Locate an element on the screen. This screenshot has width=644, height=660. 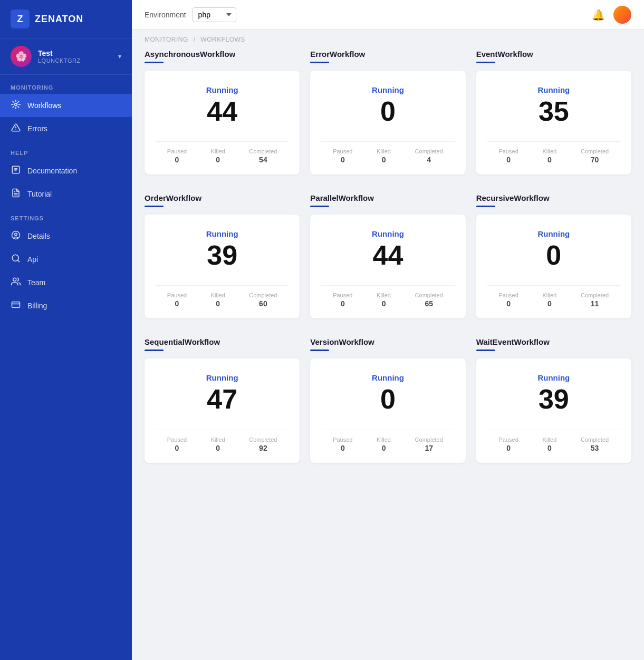
workflow-card-0-0: Running 44 Paused 0 Killed 0 Completed 5… is located at coordinates (222, 122).